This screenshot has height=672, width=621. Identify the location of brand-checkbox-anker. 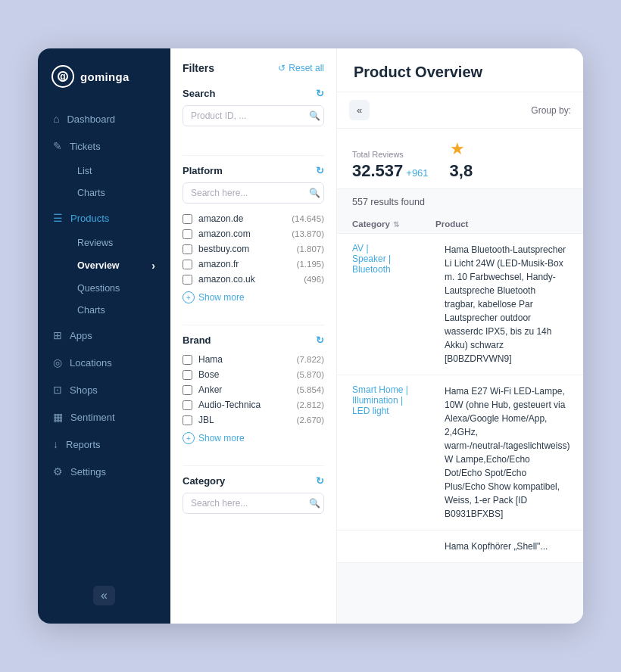
(188, 390).